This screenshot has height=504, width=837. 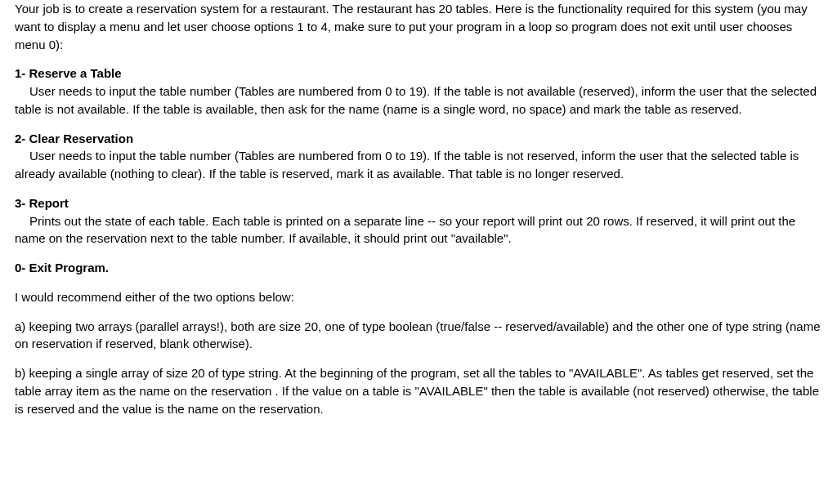 What do you see at coordinates (418, 139) in the screenshot?
I see `section-heading-2: 2- Clear Reservation` at bounding box center [418, 139].